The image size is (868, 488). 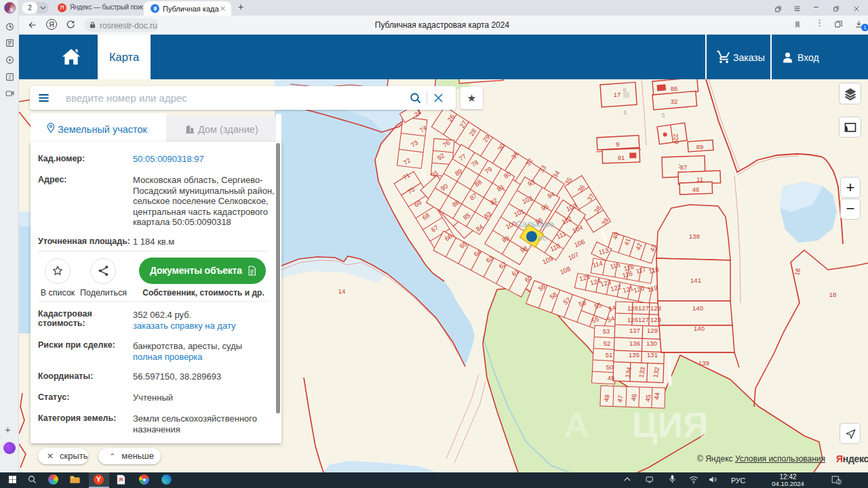 What do you see at coordinates (612, 378) in the screenshot?
I see `svg-text: 49` at bounding box center [612, 378].